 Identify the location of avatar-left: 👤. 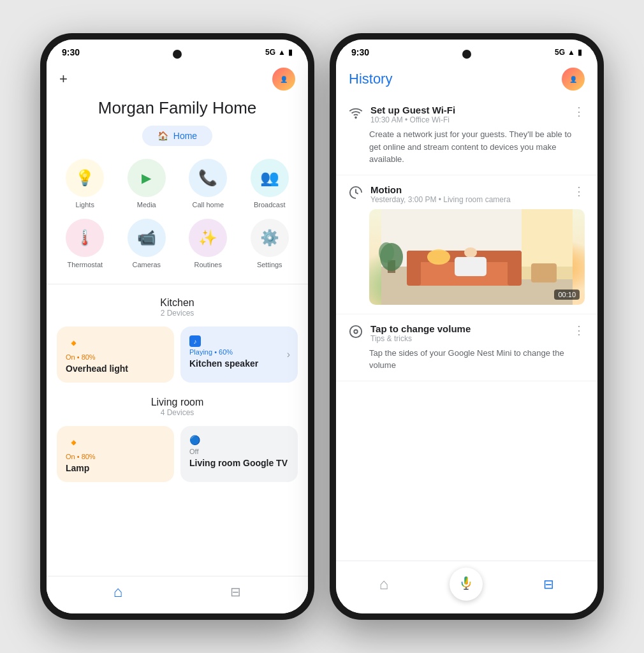
(284, 79).